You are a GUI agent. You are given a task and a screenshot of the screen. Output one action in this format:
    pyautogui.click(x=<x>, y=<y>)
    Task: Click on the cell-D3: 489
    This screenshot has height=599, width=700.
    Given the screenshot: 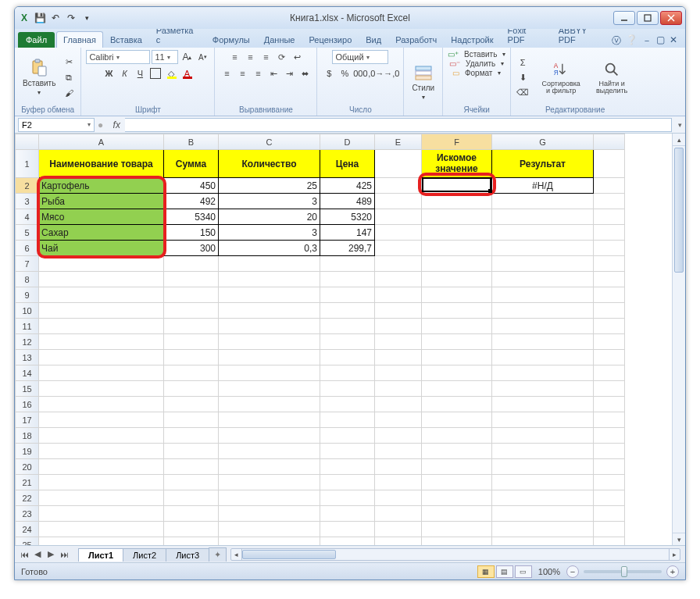 What is the action you would take?
    pyautogui.click(x=348, y=201)
    